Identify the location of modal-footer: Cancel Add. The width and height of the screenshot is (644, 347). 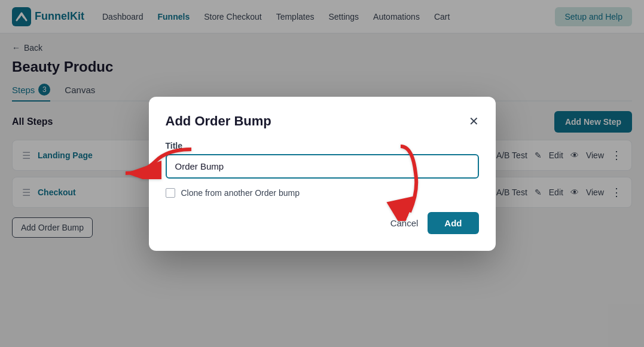
(322, 223).